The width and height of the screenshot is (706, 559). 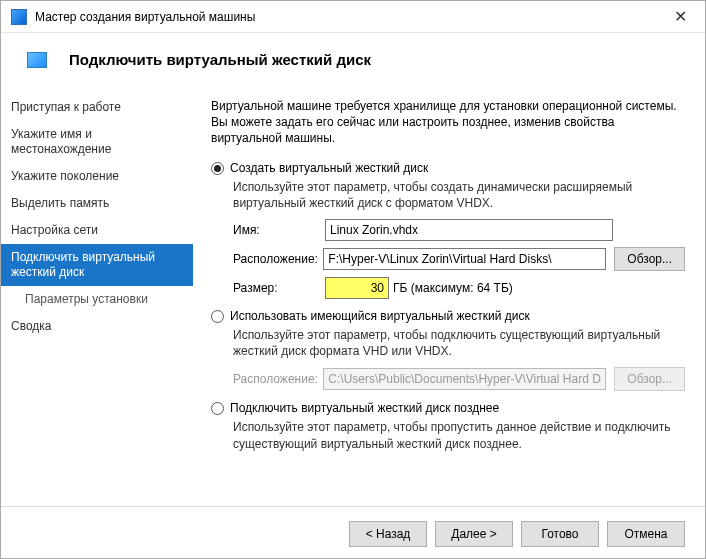 What do you see at coordinates (329, 168) in the screenshot?
I see `option-create-title: Создать виртуальный жесткий диск` at bounding box center [329, 168].